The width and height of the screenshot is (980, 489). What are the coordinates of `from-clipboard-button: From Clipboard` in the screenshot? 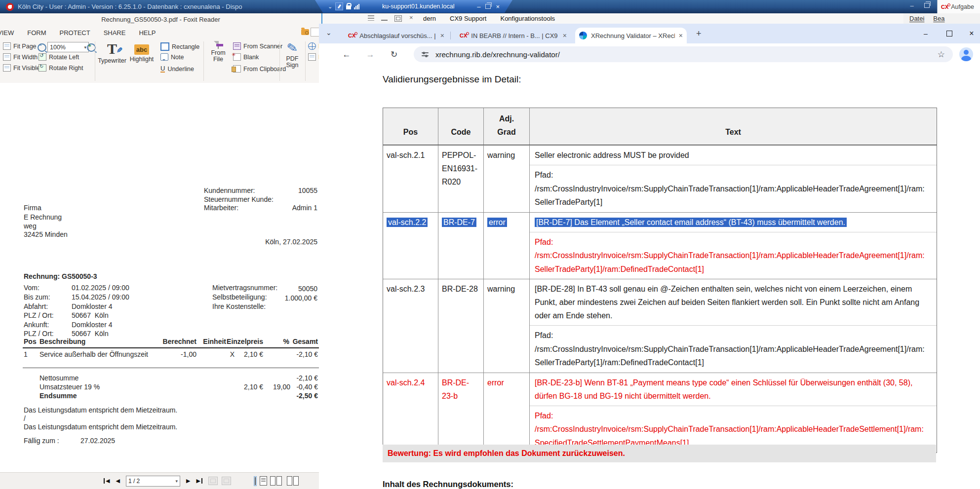 It's located at (260, 69).